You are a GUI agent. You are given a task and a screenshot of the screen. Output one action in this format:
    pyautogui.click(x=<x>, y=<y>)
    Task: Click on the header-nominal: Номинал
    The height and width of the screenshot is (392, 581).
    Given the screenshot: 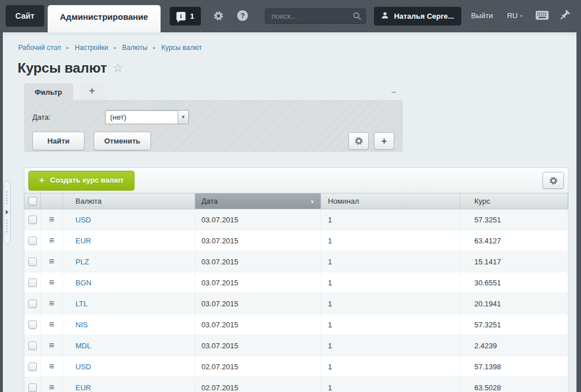 What is the action you would take?
    pyautogui.click(x=390, y=201)
    